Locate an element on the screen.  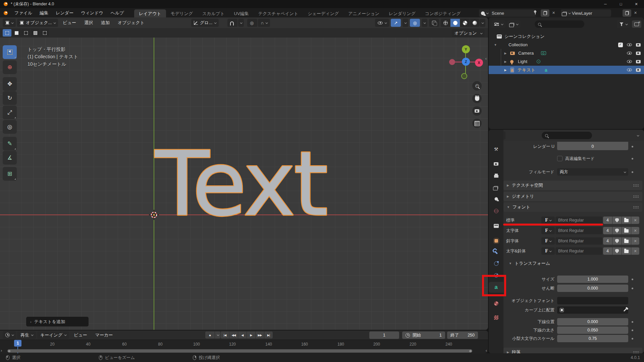
shading-dropdown is located at coordinates (482, 23).